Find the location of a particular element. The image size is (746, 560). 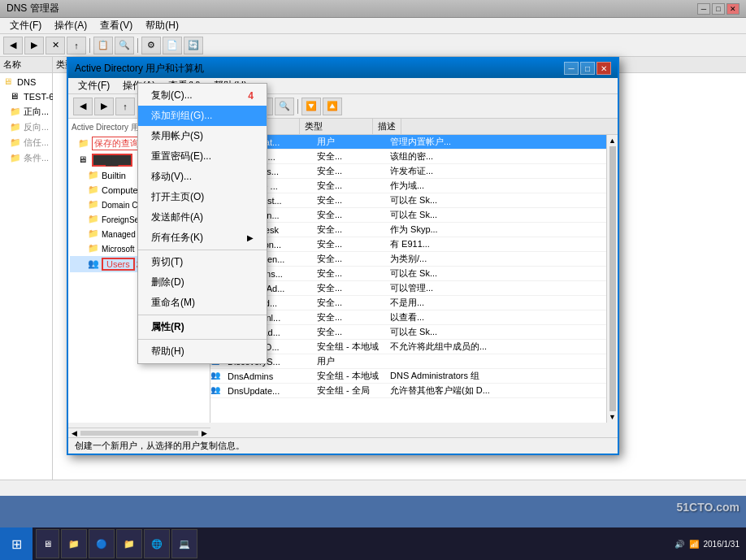

tray-icon-1: 🔊 is located at coordinates (679, 545).